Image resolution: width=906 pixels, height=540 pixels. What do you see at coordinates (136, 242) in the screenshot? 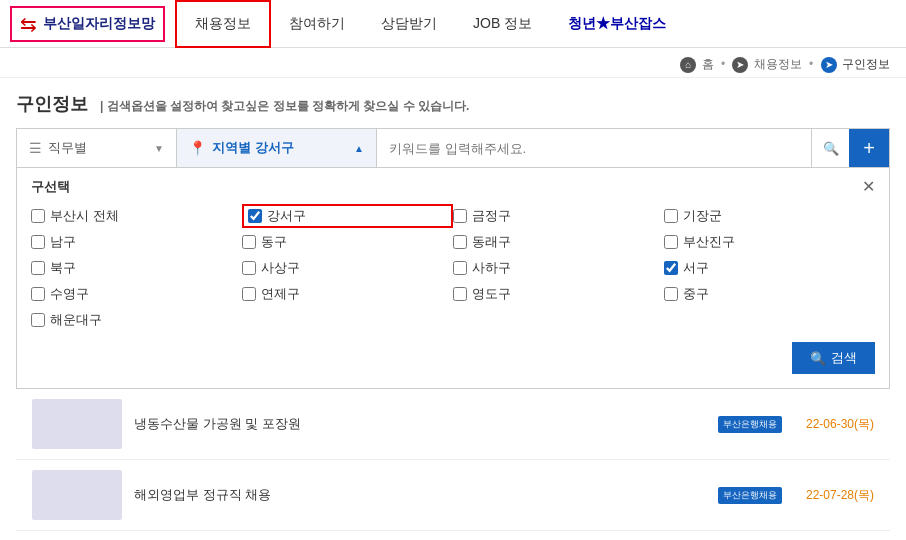
I see `filter-item-nam: 남구` at bounding box center [136, 242].